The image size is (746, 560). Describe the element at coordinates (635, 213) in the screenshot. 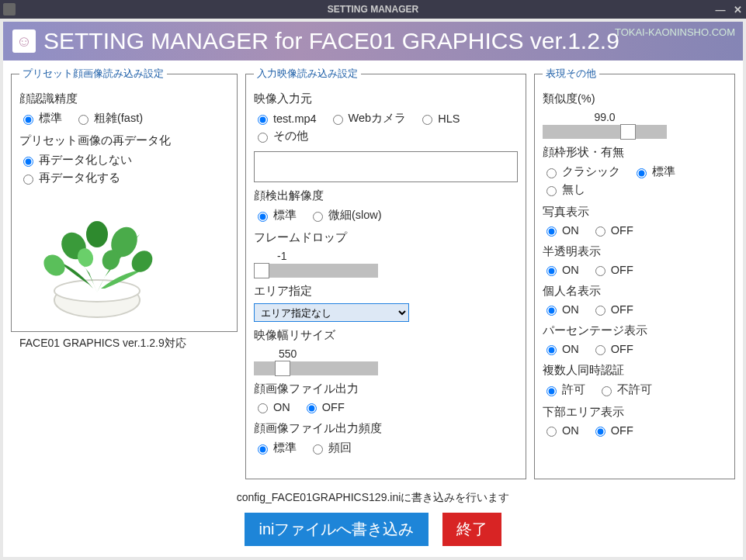

I see `photo-label: 写真表示` at that location.